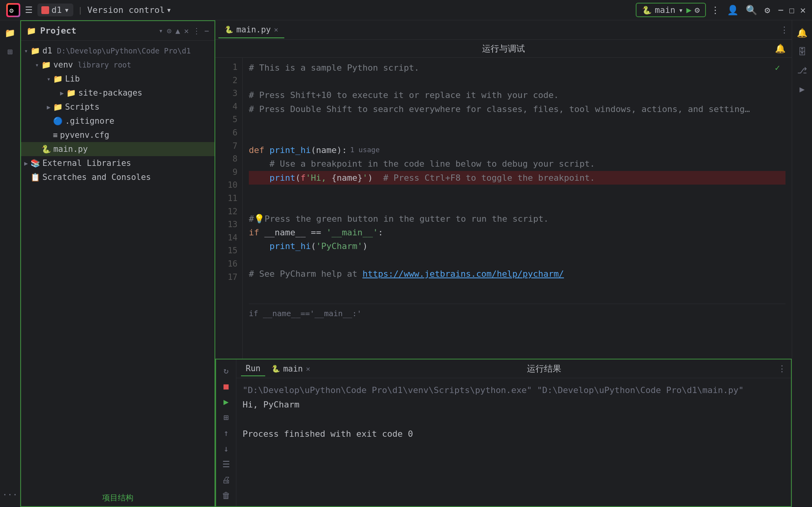 Image resolution: width=812 pixels, height=507 pixels. Describe the element at coordinates (118, 51) in the screenshot. I see `tree-item-d1: ▾ 📁 d1 D:\Develop\uPython\Code Pro\d1` at that location.